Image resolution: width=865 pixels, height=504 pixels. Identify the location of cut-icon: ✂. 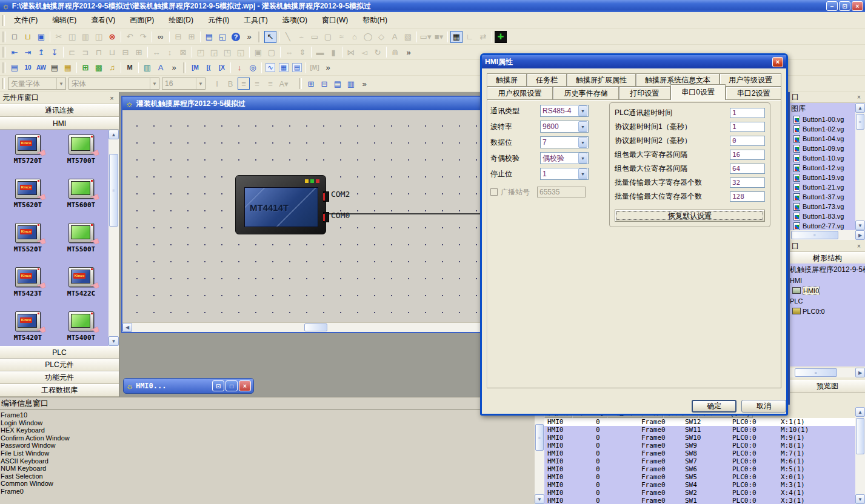
(59, 37).